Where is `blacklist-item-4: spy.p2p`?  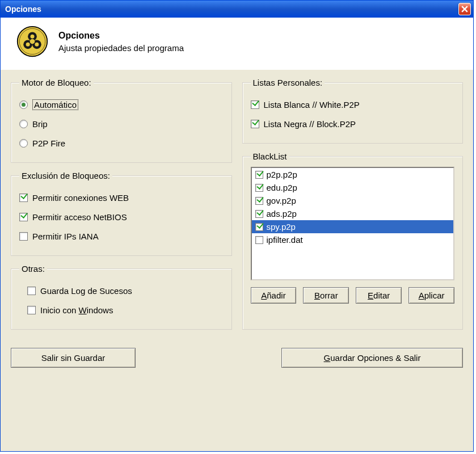
blacklist-item-4: spy.p2p is located at coordinates (353, 227).